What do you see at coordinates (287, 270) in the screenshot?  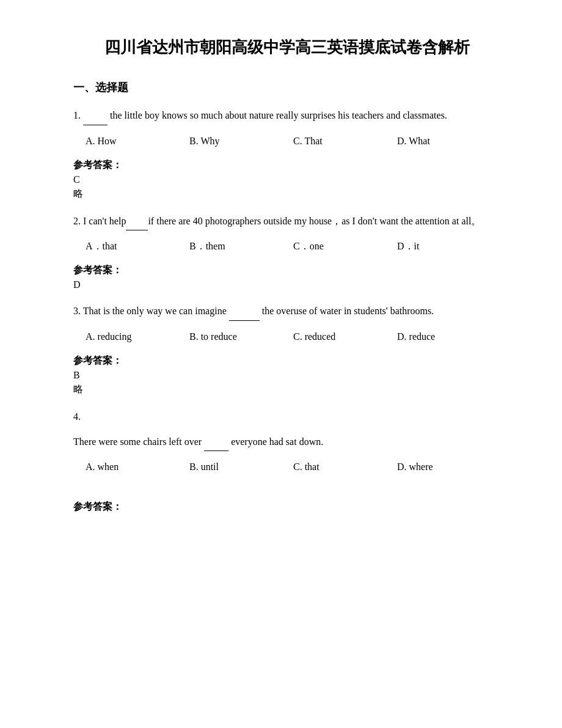 I see `q2-answer-label: 参考答案：` at bounding box center [287, 270].